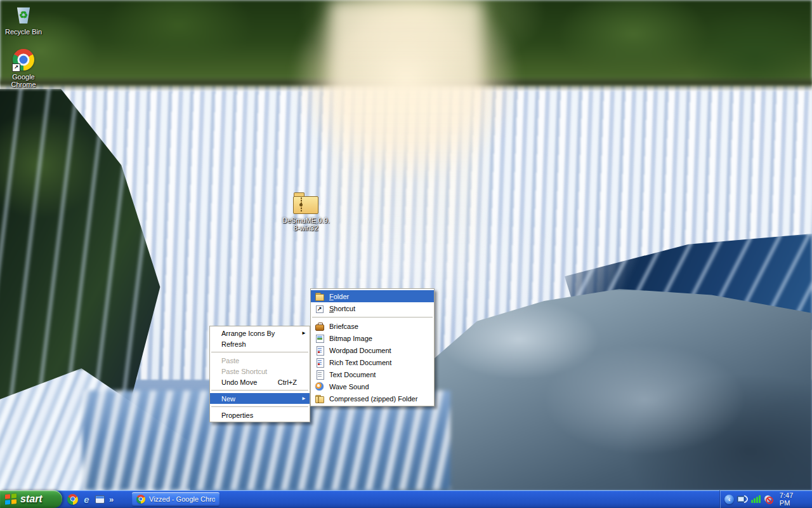  What do you see at coordinates (23, 77) in the screenshot?
I see `desktop-icon-label: Google` at bounding box center [23, 77].